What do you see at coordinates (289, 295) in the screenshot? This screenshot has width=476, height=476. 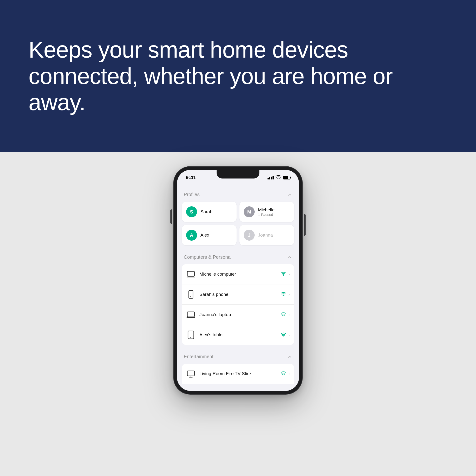 I see `chevron-right-icon-2: ›` at bounding box center [289, 295].